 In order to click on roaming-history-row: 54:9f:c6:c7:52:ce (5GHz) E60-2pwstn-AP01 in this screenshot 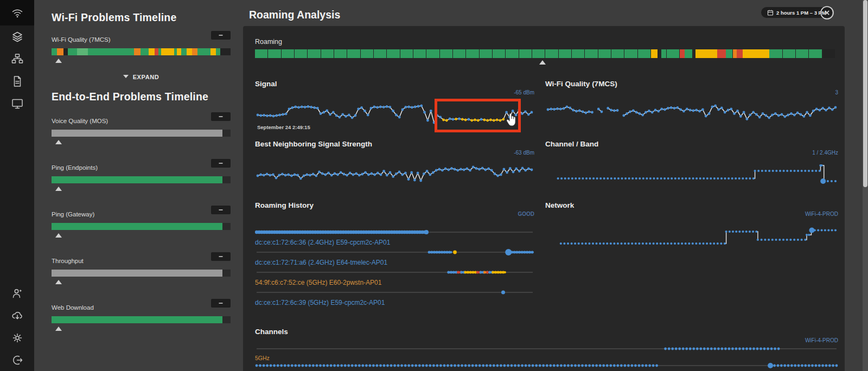, I will do `click(395, 278)`.